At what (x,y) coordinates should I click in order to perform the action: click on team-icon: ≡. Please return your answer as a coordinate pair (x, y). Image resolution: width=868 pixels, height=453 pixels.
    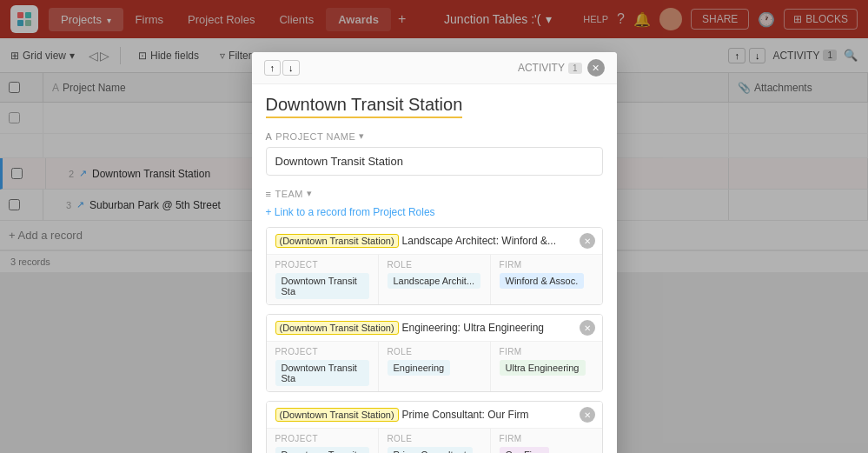
    Looking at the image, I should click on (269, 194).